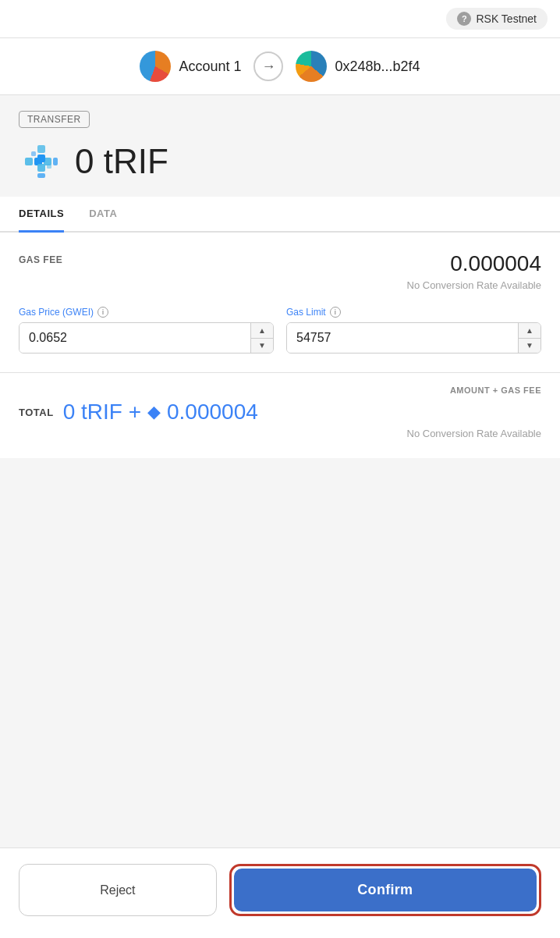  What do you see at coordinates (385, 890) in the screenshot?
I see `confirm-button-wrapper: Confirm` at bounding box center [385, 890].